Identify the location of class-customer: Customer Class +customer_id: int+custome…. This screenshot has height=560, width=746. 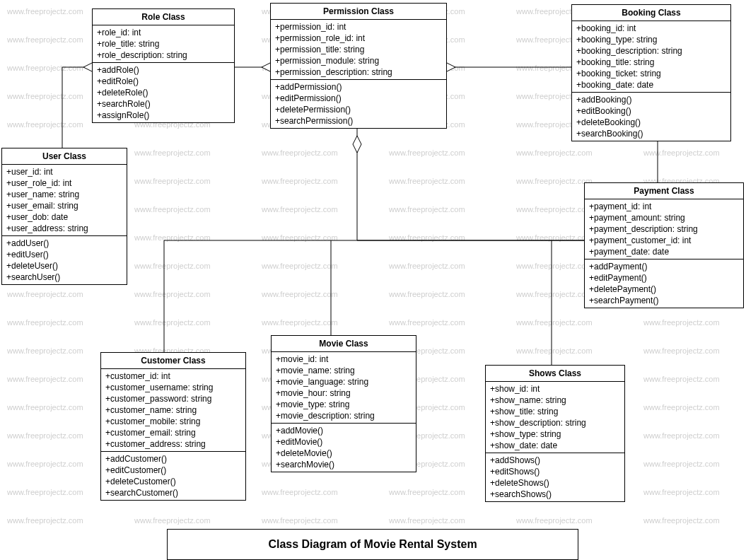
(173, 426).